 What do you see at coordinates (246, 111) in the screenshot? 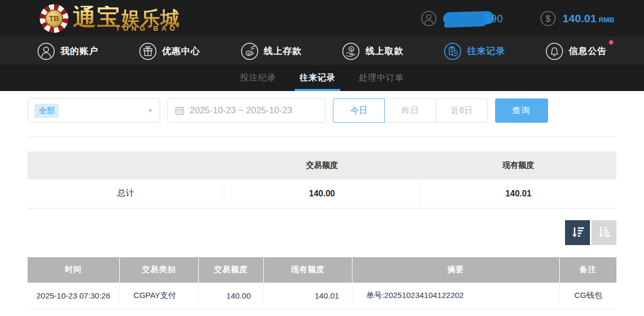
I see `date-range-input: 2025-10-23 ~ 2025-10-23` at bounding box center [246, 111].